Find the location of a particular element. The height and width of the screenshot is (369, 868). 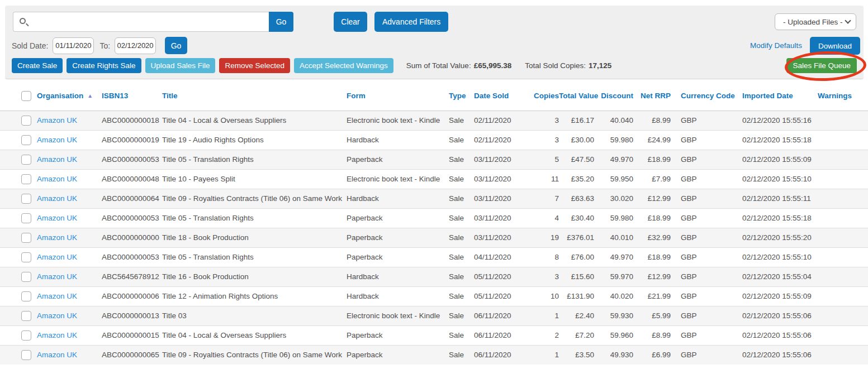

imported-date-cell: 02/12/2020 15:55:11 is located at coordinates (772, 199).